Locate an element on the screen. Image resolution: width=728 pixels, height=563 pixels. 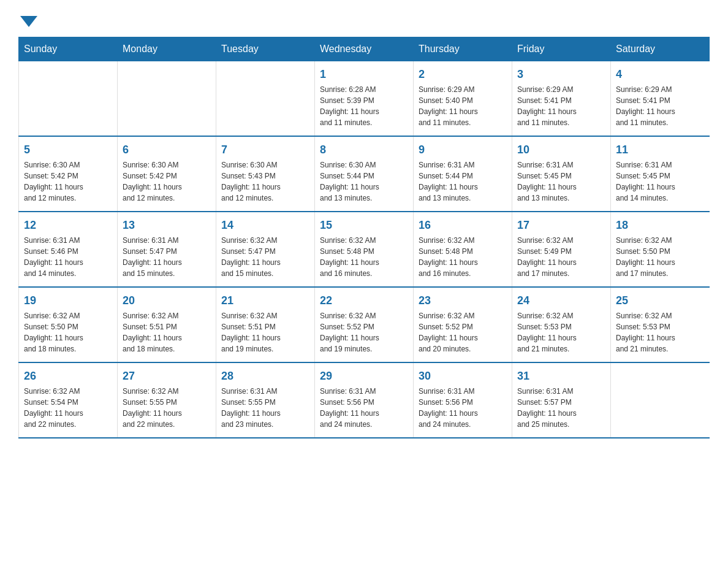
day-number: 30 is located at coordinates (463, 377).